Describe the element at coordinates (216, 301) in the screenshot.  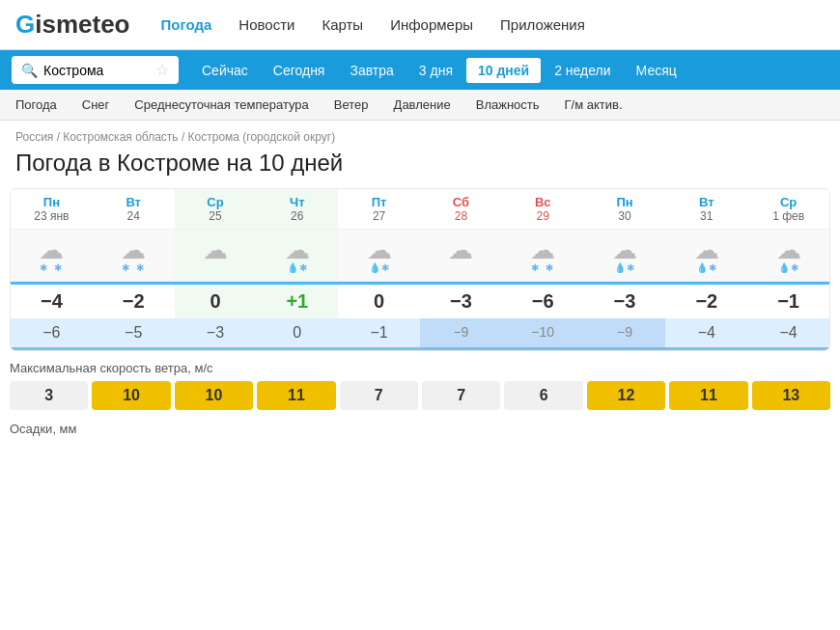
I see `temp-high-2: 0` at that location.